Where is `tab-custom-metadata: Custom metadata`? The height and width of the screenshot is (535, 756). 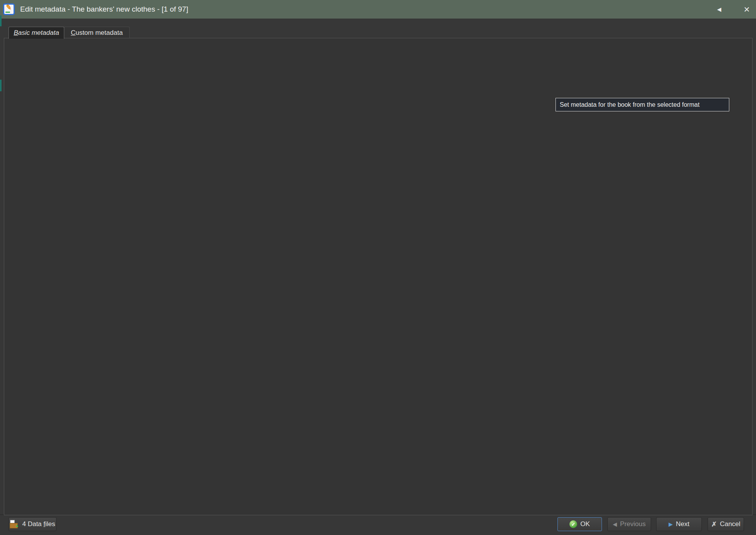
tab-custom-metadata: Custom metadata is located at coordinates (97, 32).